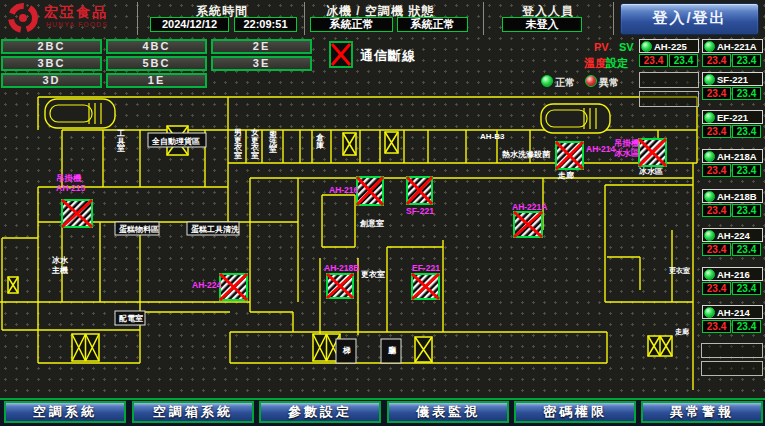 Image resolution: width=765 pixels, height=426 pixels. I want to click on equipment-values-AH-218A: 23.423.4, so click(732, 170).